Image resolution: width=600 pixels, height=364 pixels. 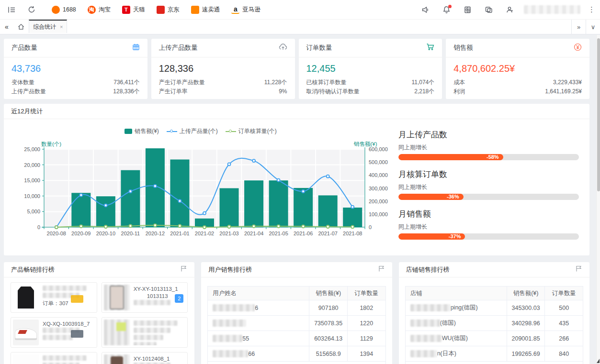 What do you see at coordinates (296, 313) in the screenshot?
I see `user-ranking-panel: 用户销售排行榜 用户姓名销售额(¥)订单数量69071801802735078.…` at bounding box center [296, 313].